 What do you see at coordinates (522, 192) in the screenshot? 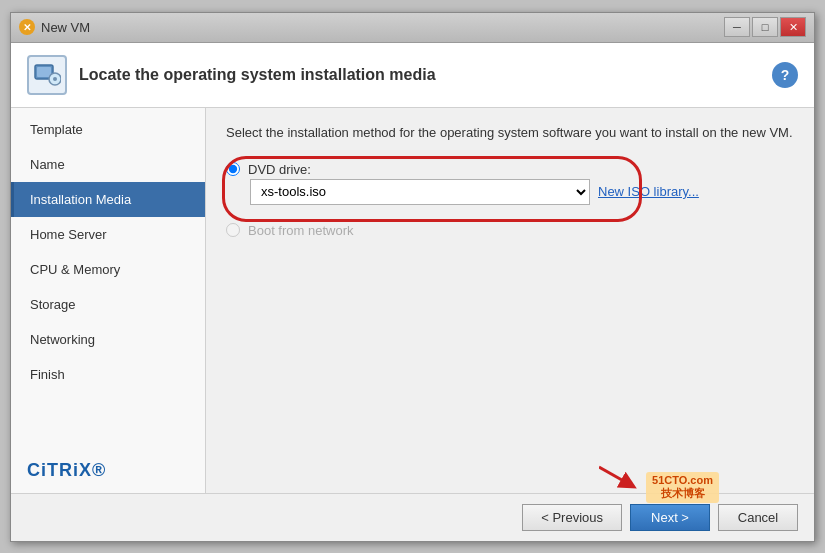
I see `dvd-select-row: xs-tools.iso New ISO library...` at bounding box center [522, 192].